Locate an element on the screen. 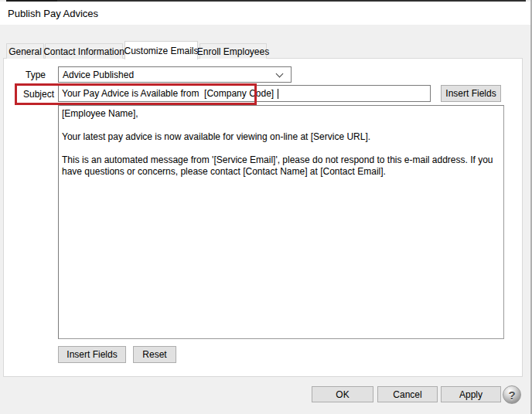 The height and width of the screenshot is (414, 532). text-cursor is located at coordinates (278, 94).